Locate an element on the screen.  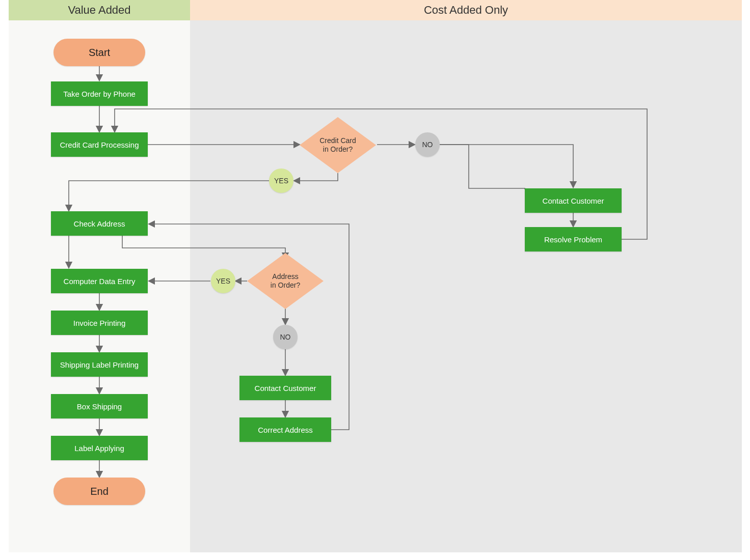
process-cc-processing: Credit Card Processing is located at coordinates (99, 145).